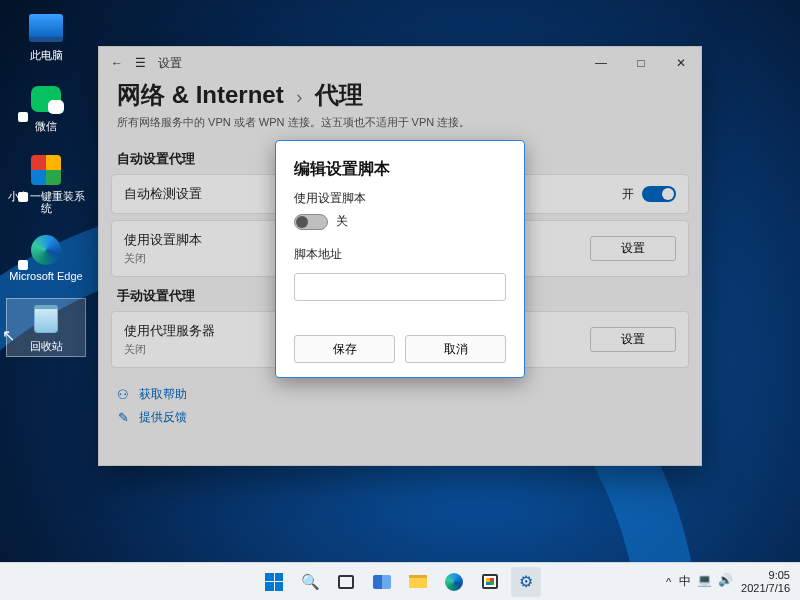  What do you see at coordinates (400, 581) in the screenshot?
I see `taskbar: 🔍 ⚙ ^ 中 💻 🔊 9:05 2021/7/16` at bounding box center [400, 581].